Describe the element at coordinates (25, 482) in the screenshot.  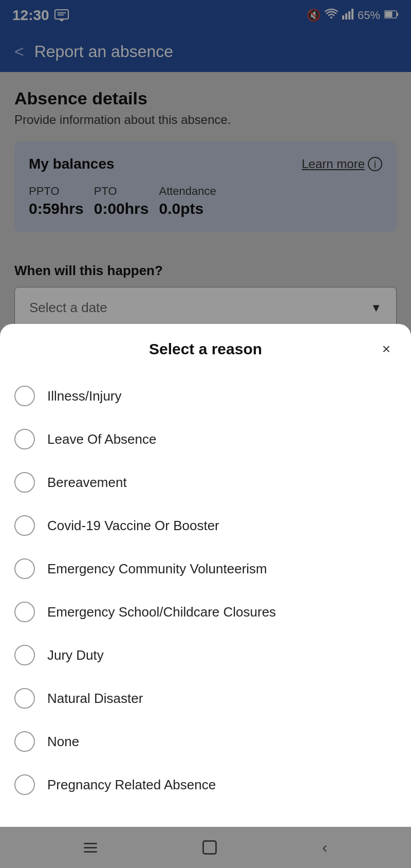
I see `radio-button-bereavement` at that location.